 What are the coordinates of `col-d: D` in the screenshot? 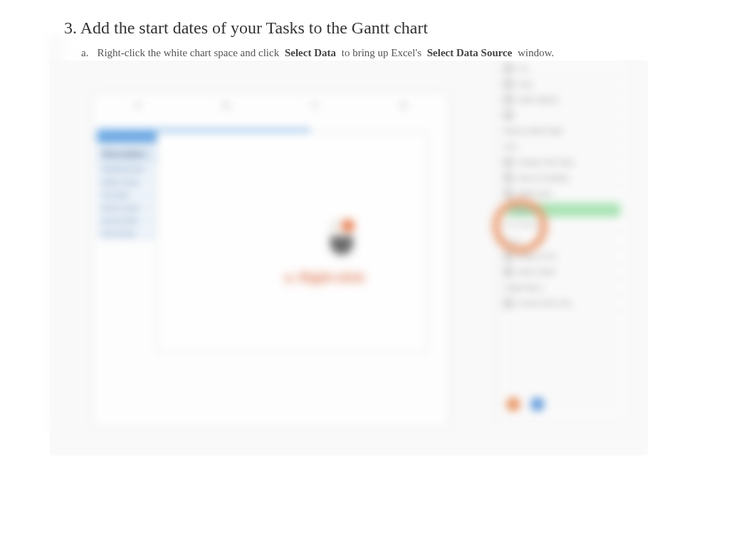 It's located at (404, 107).